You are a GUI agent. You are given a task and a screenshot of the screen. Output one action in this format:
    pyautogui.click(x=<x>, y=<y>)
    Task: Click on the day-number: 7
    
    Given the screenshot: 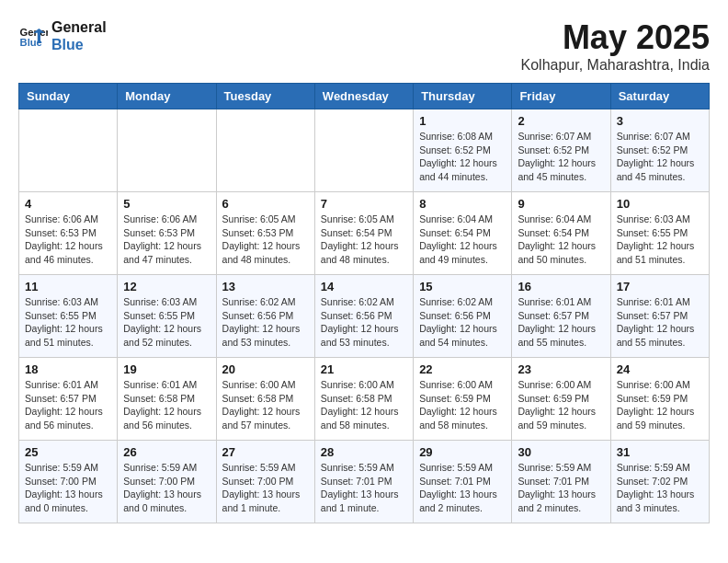 What is the action you would take?
    pyautogui.click(x=364, y=204)
    